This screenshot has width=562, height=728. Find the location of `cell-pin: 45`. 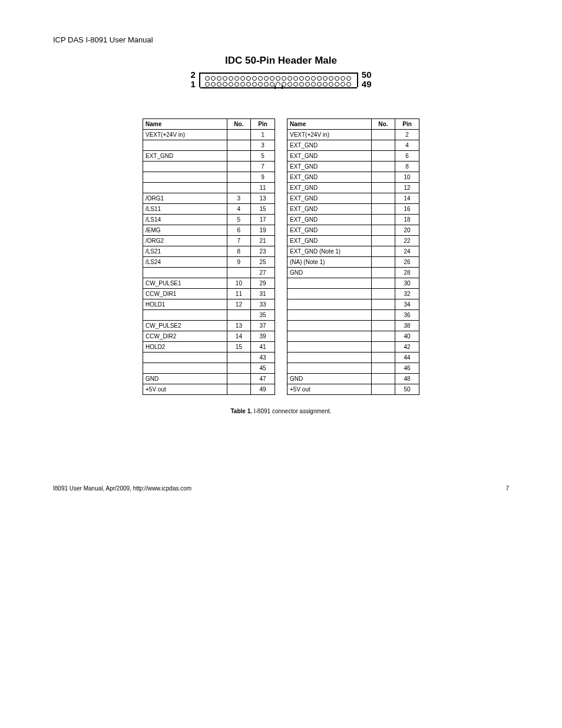

cell-pin: 45 is located at coordinates (263, 368).